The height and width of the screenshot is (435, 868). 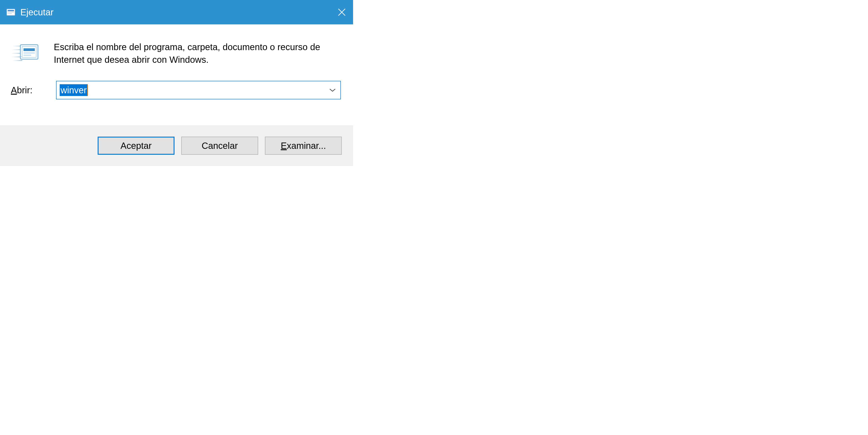 I want to click on close-icon, so click(x=342, y=12).